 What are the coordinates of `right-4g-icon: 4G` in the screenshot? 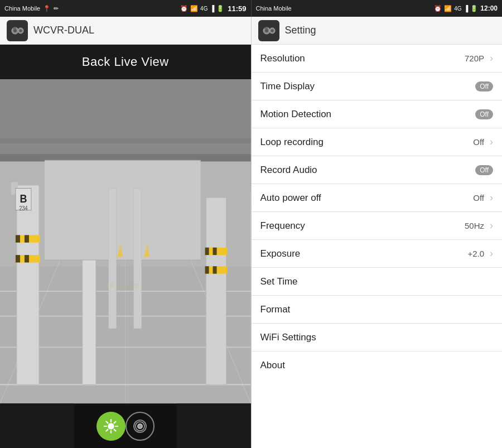 It's located at (457, 9).